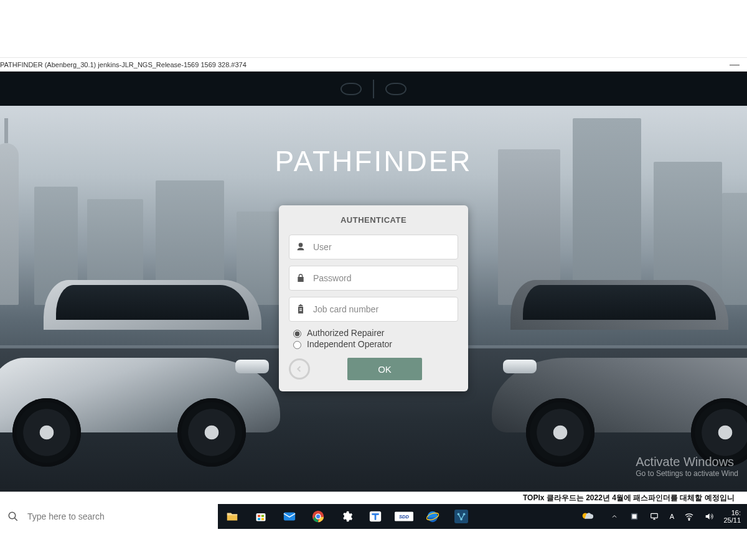 This screenshot has width=747, height=560. What do you see at coordinates (433, 516) in the screenshot?
I see `internet-explorer-icon` at bounding box center [433, 516].